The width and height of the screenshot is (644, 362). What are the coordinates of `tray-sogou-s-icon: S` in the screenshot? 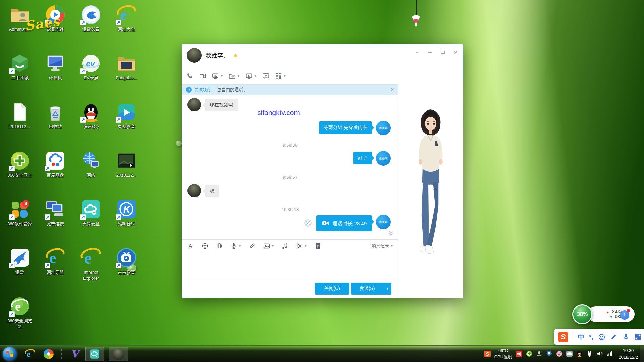 It's located at (488, 354).